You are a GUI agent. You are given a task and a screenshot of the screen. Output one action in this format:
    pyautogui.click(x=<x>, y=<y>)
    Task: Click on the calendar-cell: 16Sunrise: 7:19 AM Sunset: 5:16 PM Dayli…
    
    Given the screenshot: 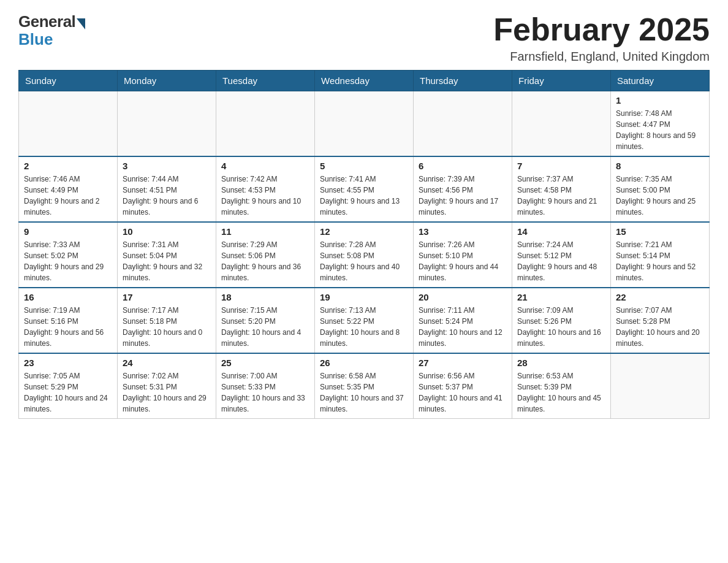 What is the action you would take?
    pyautogui.click(x=69, y=320)
    